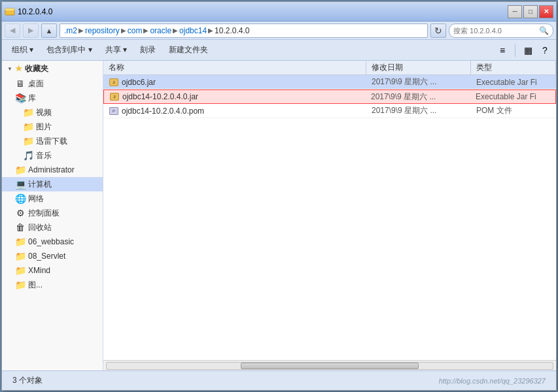  Describe the element at coordinates (44, 112) in the screenshot. I see `sidebar-label-videos: 视频` at that location.